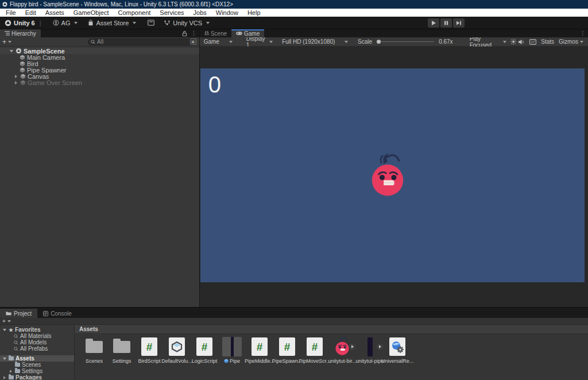 This screenshot has width=588, height=380. Describe the element at coordinates (100, 70) in the screenshot. I see `tree-item-pipe-spawner: Pipe Spawner` at that location.